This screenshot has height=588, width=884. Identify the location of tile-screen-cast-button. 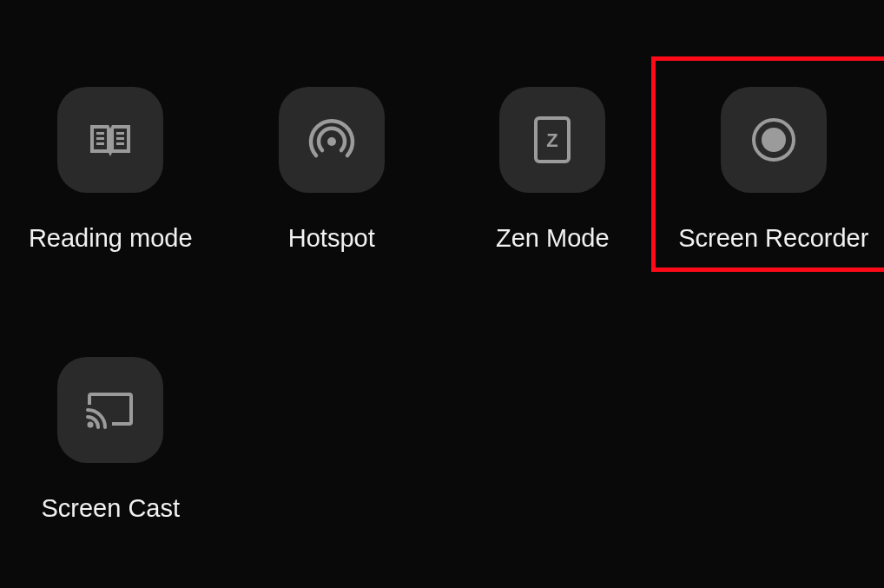
(110, 410).